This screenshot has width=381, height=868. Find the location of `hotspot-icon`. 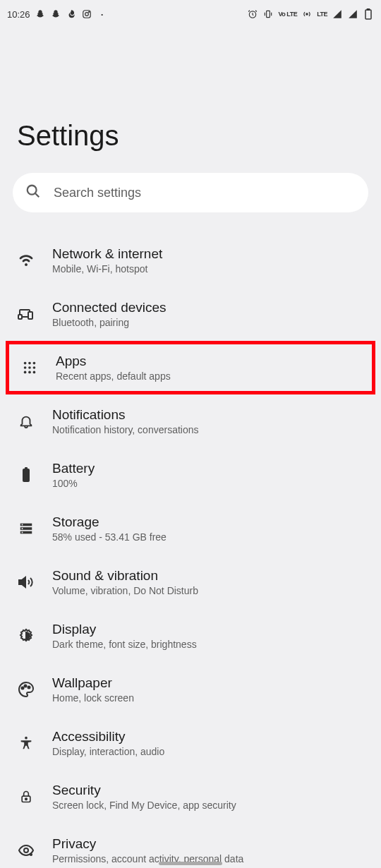

hotspot-icon is located at coordinates (307, 14).